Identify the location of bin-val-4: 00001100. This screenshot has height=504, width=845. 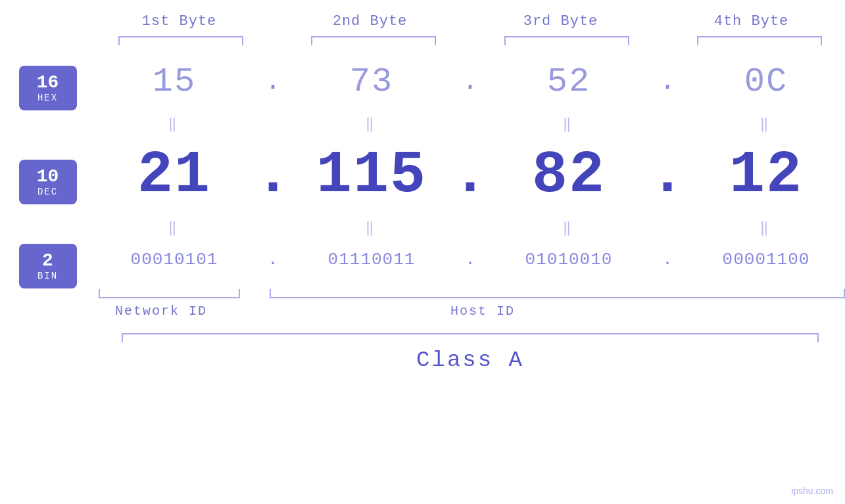
(766, 260).